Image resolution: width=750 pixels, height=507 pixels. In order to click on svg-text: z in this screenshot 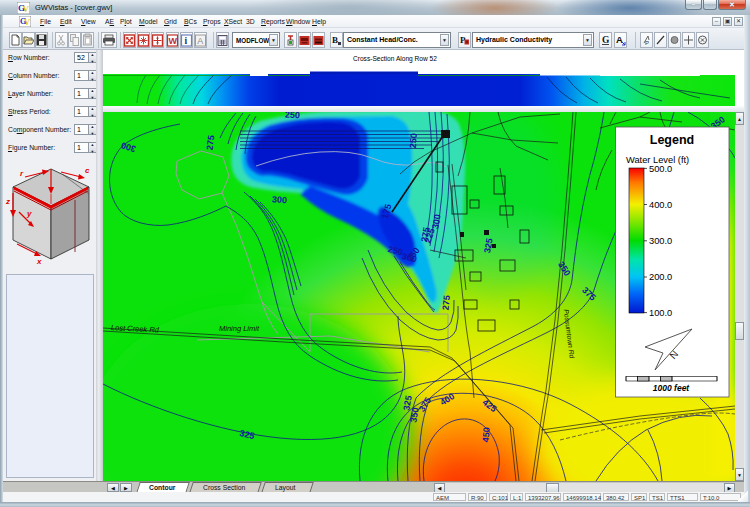, I will do `click(8, 202)`.